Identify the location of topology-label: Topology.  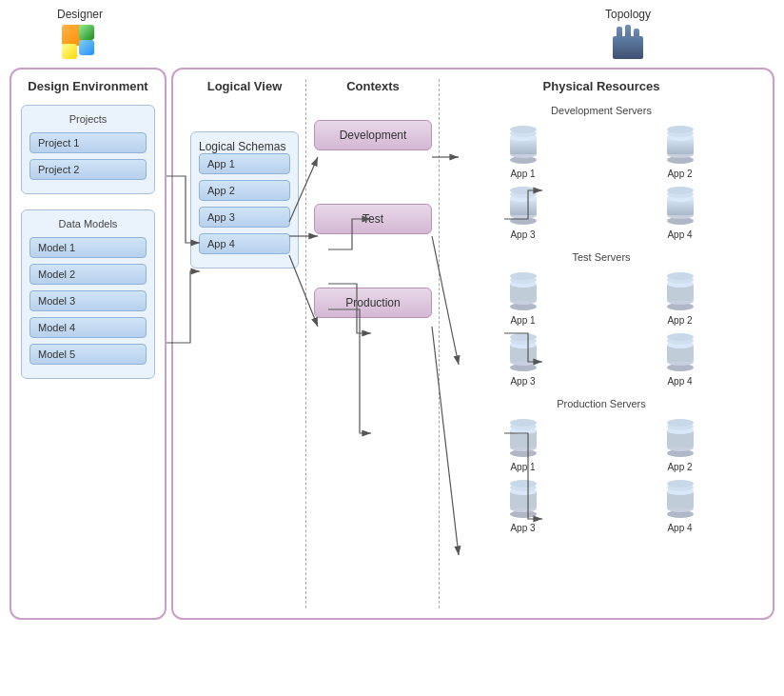
(628, 14).